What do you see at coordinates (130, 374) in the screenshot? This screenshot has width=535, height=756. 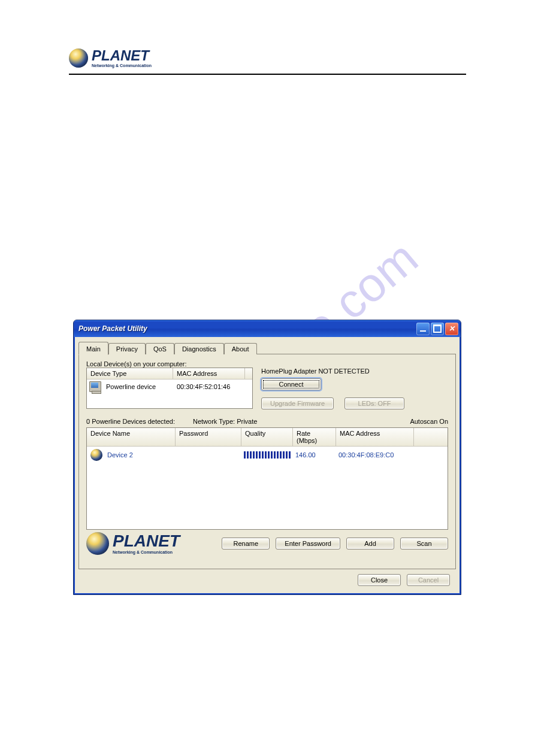 I see `col-device-type: Device Type` at bounding box center [130, 374].